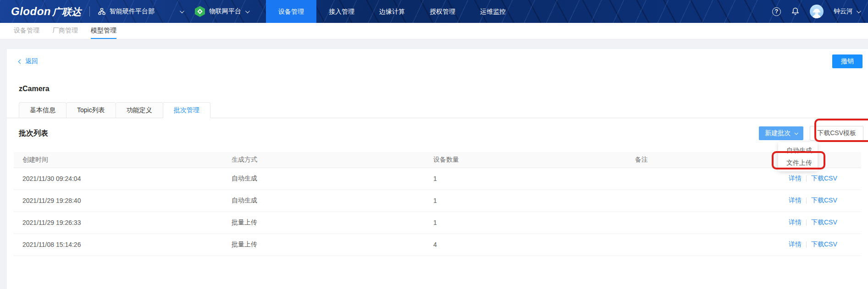 Image resolution: width=868 pixels, height=289 pixels. Describe the element at coordinates (118, 223) in the screenshot. I see `cell-created: 2021/11/29 19:26:33` at that location.